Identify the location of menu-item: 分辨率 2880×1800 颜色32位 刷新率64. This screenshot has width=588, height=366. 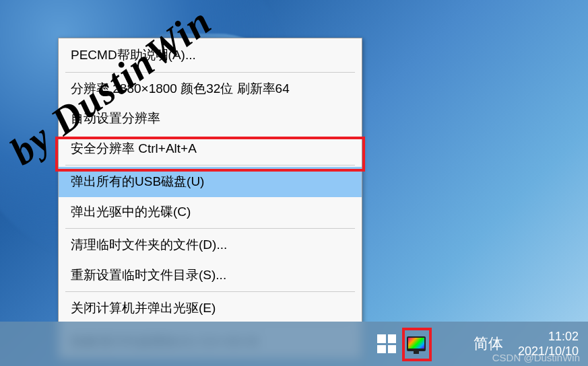
(210, 89).